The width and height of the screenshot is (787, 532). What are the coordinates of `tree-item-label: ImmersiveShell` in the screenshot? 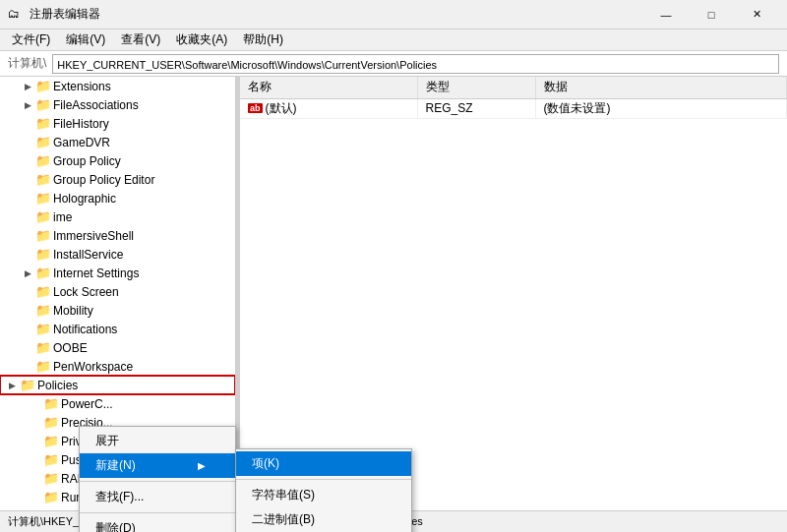 It's located at (93, 236).